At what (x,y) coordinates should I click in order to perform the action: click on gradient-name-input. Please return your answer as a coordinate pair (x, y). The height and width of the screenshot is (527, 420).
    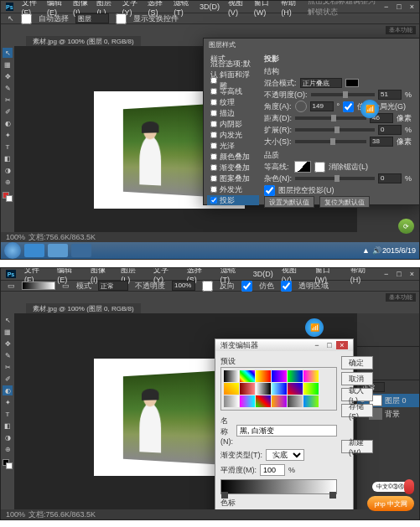
    Looking at the image, I should click on (287, 431).